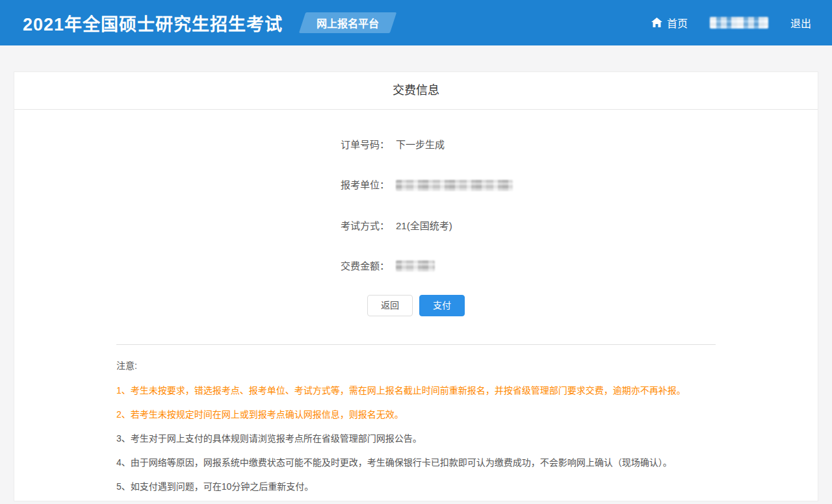  Describe the element at coordinates (416, 487) in the screenshot. I see `note-item-5: 5、如支付遇到问题，可在10分钟之后重新支付。` at that location.